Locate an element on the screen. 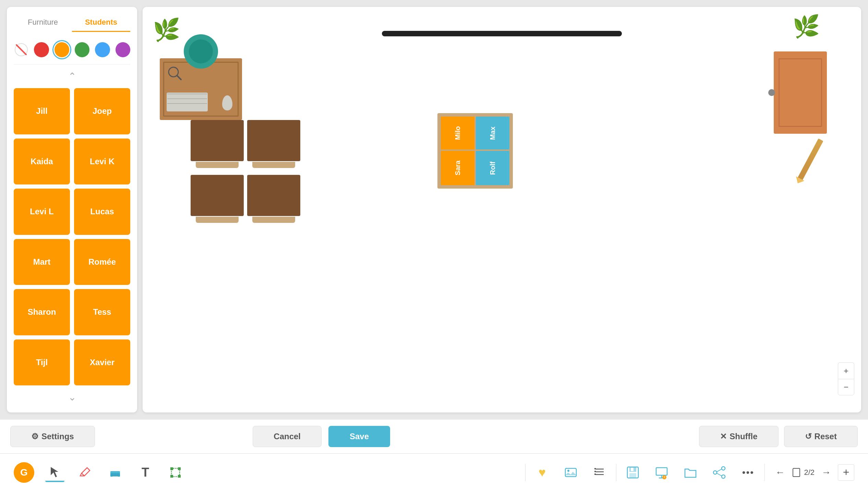 The image size is (868, 491). tab-furniture: Furniture is located at coordinates (43, 23).